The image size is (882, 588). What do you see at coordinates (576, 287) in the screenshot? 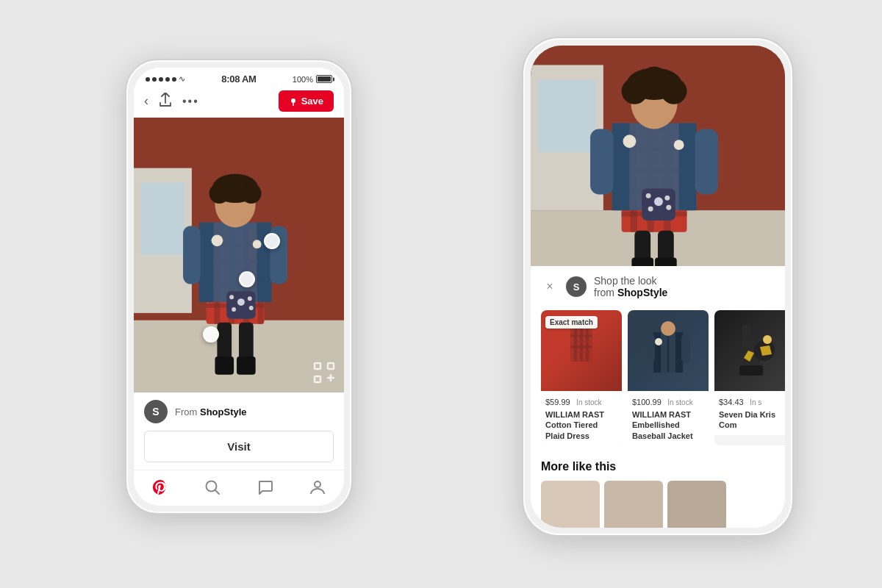
I see `shop-avatar: S` at bounding box center [576, 287].